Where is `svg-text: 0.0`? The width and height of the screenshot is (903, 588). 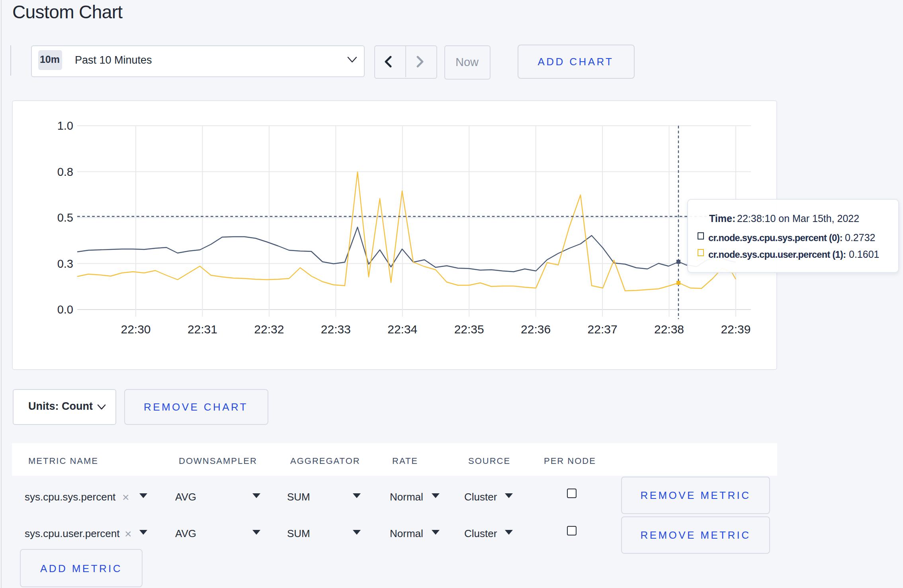
svg-text: 0.0 is located at coordinates (65, 310).